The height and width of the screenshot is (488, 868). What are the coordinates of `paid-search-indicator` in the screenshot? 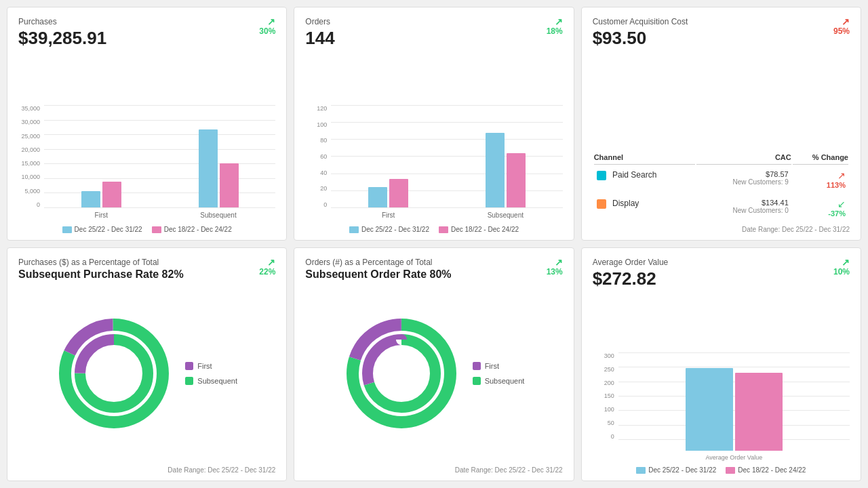 It's located at (601, 176).